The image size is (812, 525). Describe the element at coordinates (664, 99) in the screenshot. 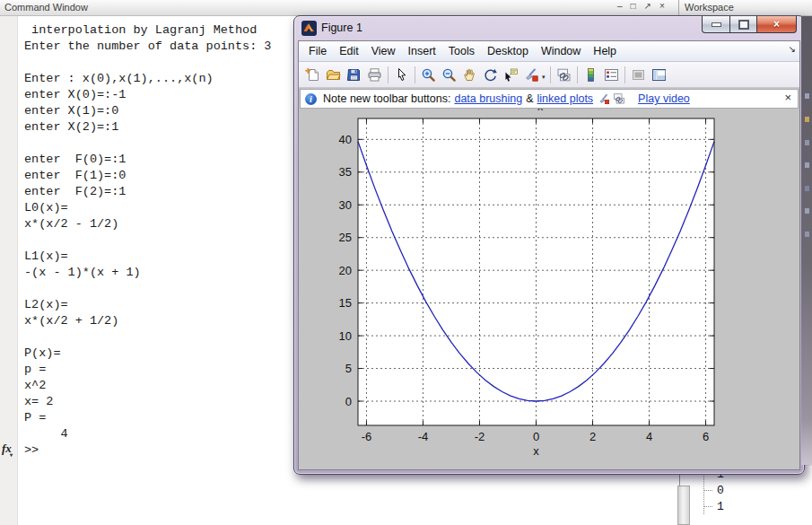

I see `play-video-link: Play video` at that location.